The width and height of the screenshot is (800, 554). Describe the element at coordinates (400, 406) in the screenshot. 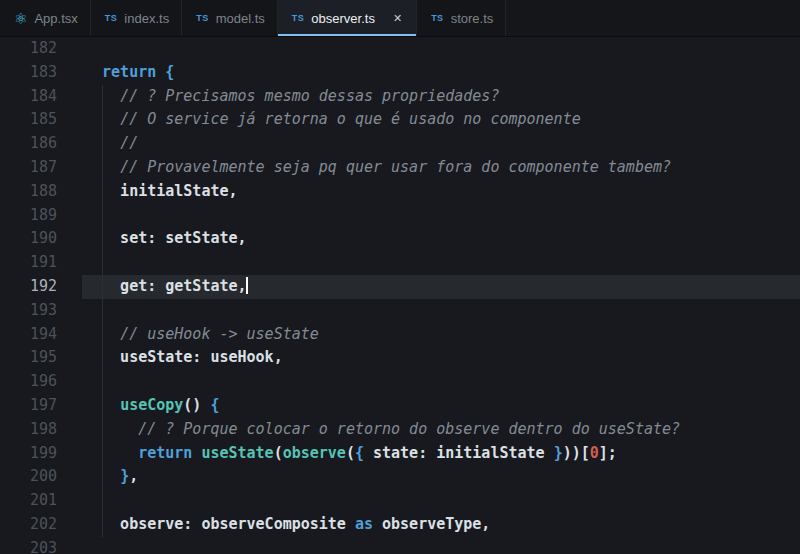

I see `code-line-197: 197 useCopy() {` at that location.